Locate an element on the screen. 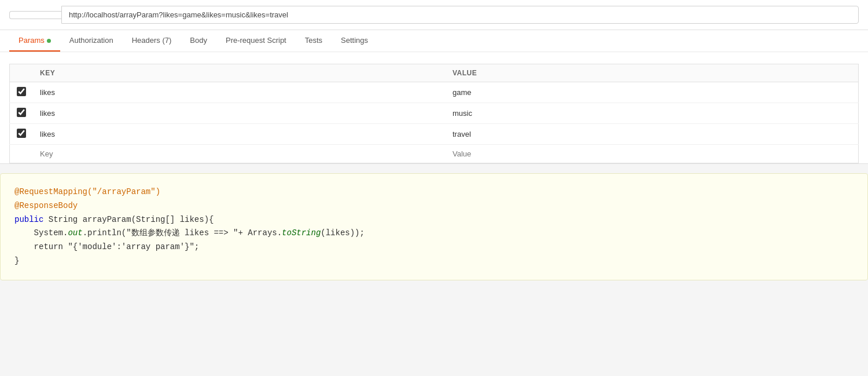 Image resolution: width=868 pixels, height=376 pixels. tab-body: Body is located at coordinates (198, 41).